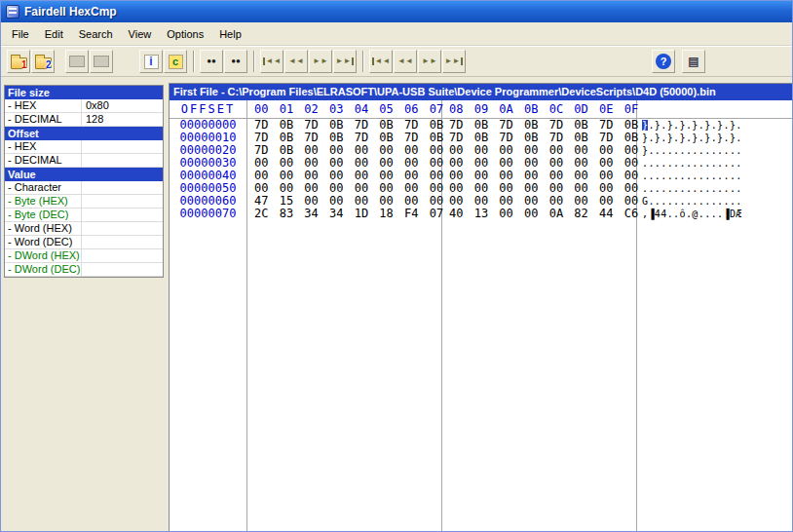 This screenshot has height=532, width=793. What do you see at coordinates (208, 316) in the screenshot?
I see `offset-column: OFFSET0000000000000010000000200000003000…` at bounding box center [208, 316].